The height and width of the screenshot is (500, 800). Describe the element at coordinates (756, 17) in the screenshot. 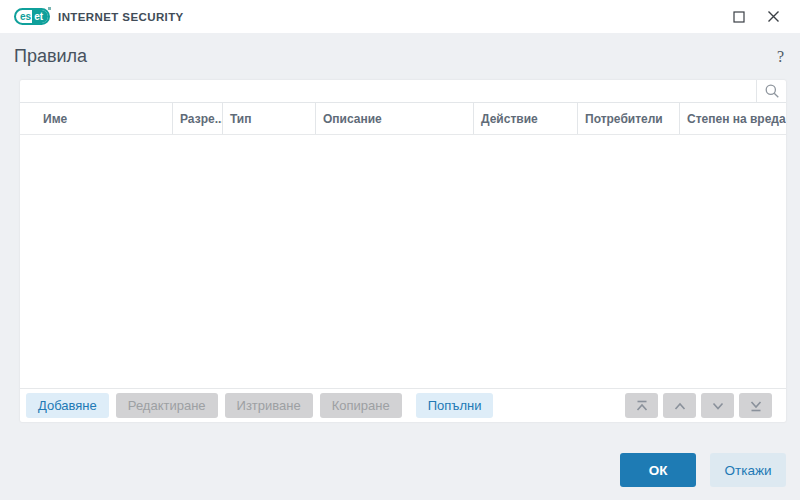

I see `window-controls` at that location.